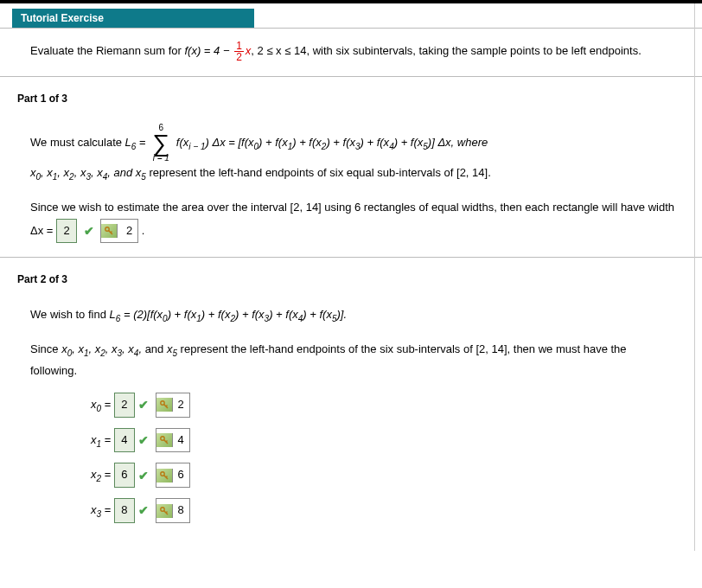 The height and width of the screenshot is (588, 702). Describe the element at coordinates (70, 315) in the screenshot. I see `text: We wish to find` at that location.